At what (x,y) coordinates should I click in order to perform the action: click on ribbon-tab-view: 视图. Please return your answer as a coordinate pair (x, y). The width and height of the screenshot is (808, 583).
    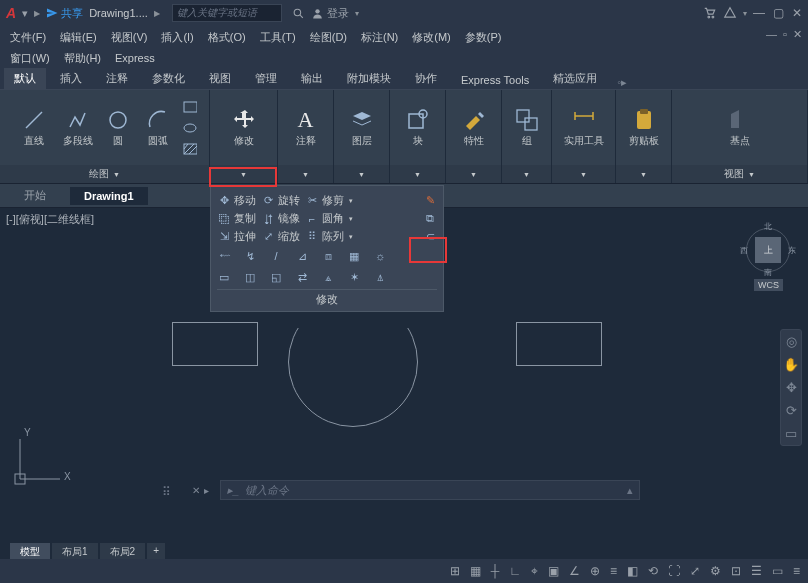
    Looking at the image, I should click on (220, 78).